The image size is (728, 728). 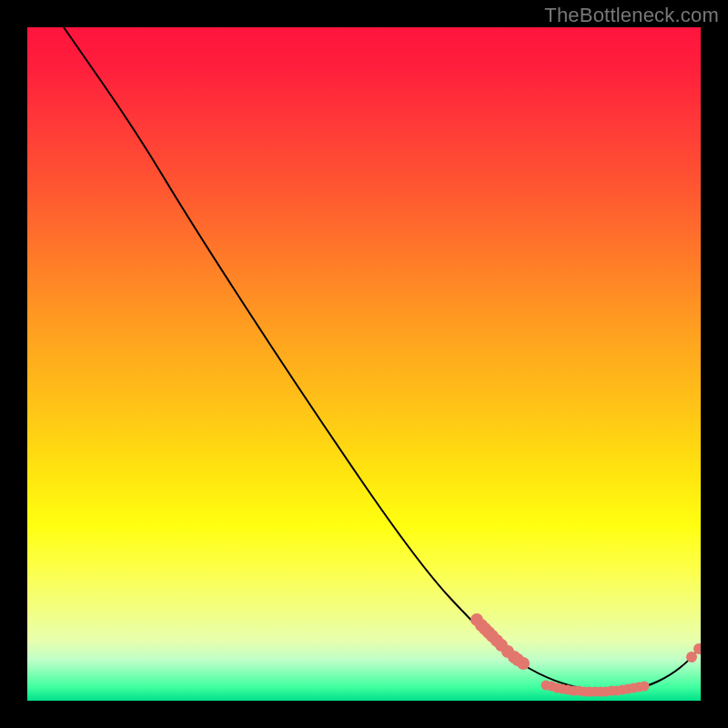 I want to click on watermark-text: TheBottleneck.com, so click(x=632, y=15).